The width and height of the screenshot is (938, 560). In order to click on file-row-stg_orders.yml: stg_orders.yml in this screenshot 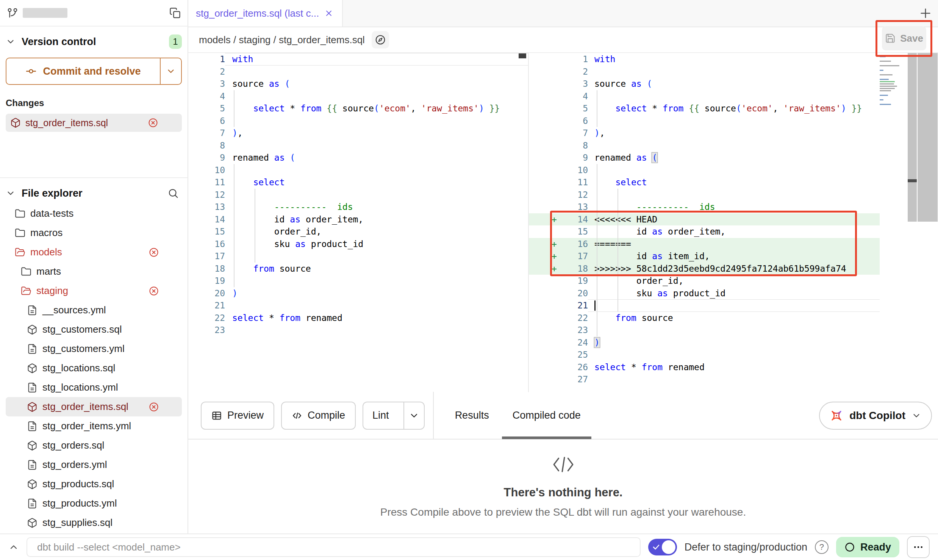, I will do `click(94, 465)`.